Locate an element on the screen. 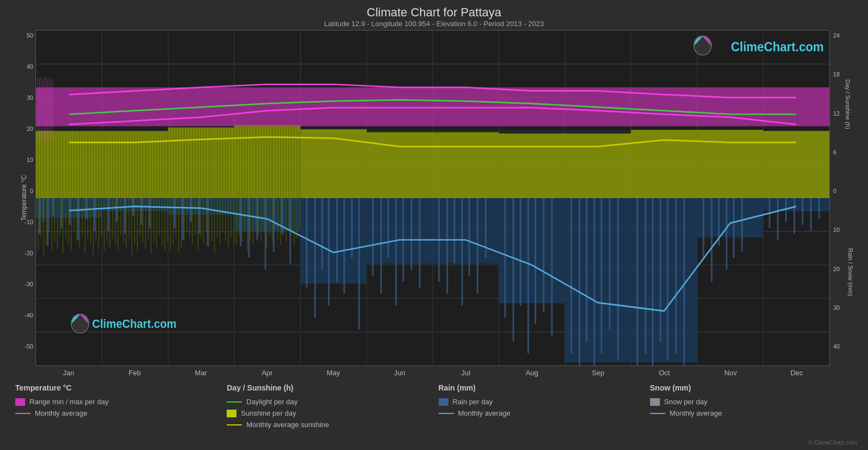  legend-rain: Rain (mm) Rain per day Monthly average is located at coordinates (540, 416).